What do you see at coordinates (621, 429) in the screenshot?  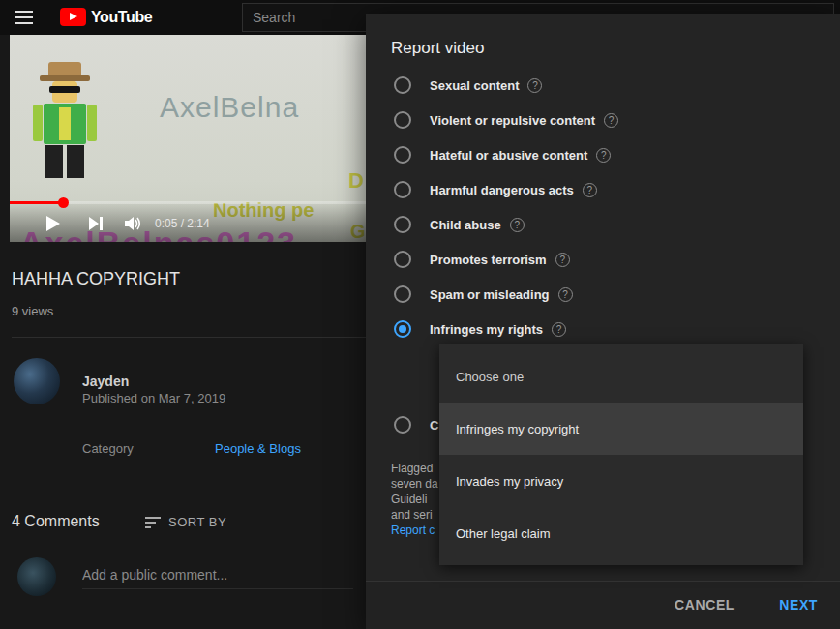 I see `dropdown-item-infringes-copyright: Infringes my copyright` at bounding box center [621, 429].